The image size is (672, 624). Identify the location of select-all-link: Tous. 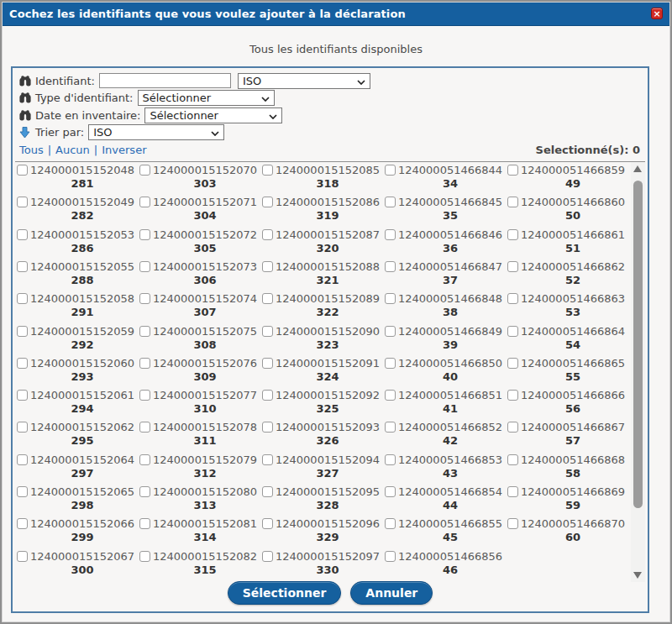
(32, 149).